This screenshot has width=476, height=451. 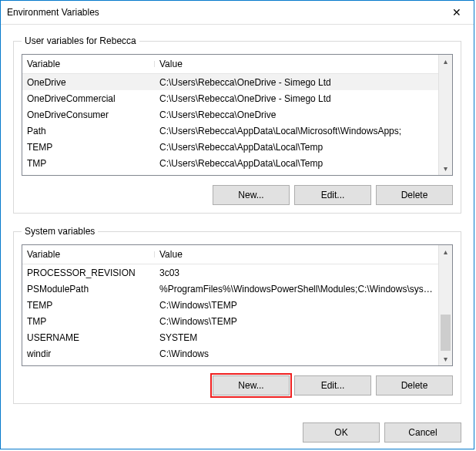 What do you see at coordinates (60, 231) in the screenshot?
I see `system-variables-legend: System variables` at bounding box center [60, 231].